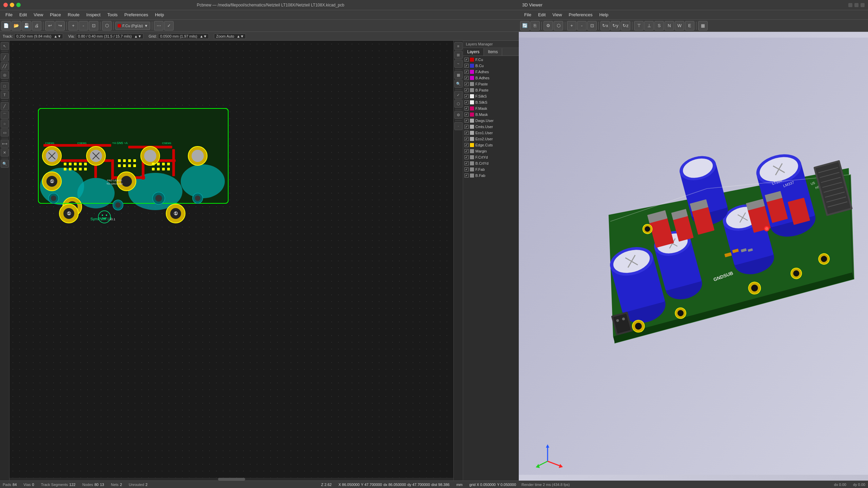 This screenshot has height=488, width=868. I want to click on 3d-view-btn: ⬡, so click(107, 26).